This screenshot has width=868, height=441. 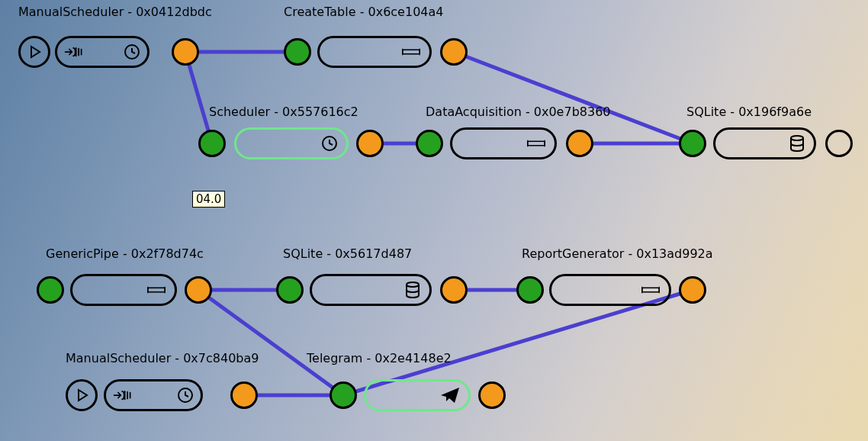 I want to click on node-label-dataacquisition: DataAcquisition - 0x0e7b8360, so click(x=519, y=111).